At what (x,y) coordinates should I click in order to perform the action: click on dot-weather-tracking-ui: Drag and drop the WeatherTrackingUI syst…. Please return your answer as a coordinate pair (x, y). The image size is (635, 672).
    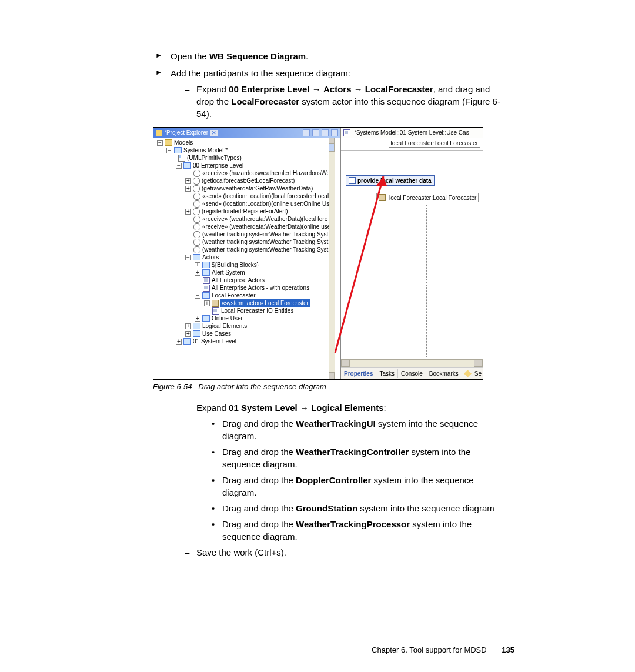
    Looking at the image, I should click on (359, 430).